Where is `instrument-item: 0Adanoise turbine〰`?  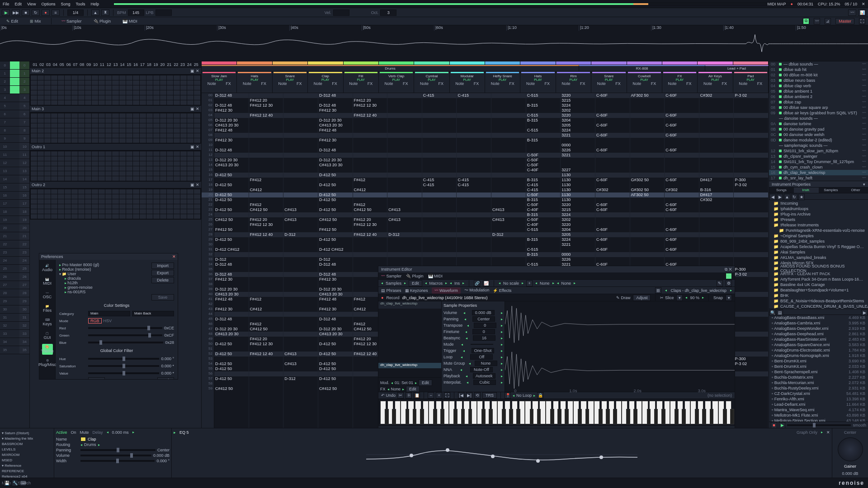 instrument-item: 0Adanoise turbine〰 is located at coordinates (818, 124).